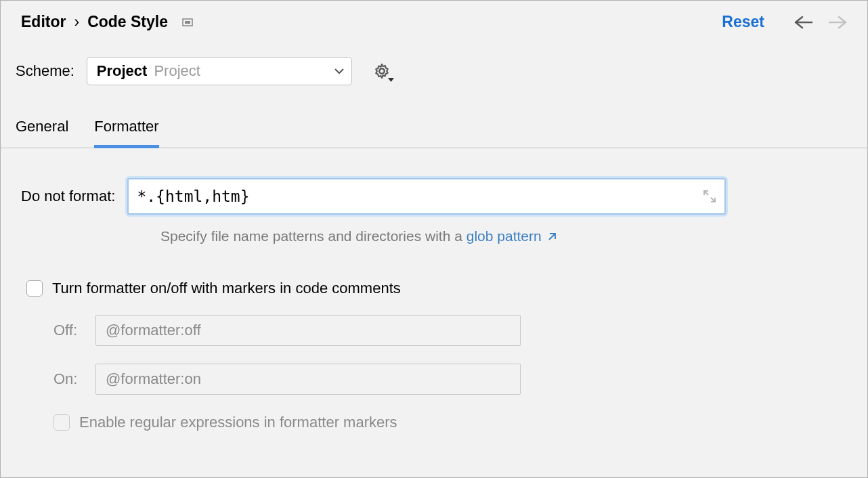 The image size is (868, 478). Describe the element at coordinates (226, 288) in the screenshot. I see `markers-checkbox-label: Turn formatter on/off with markers in co…` at that location.